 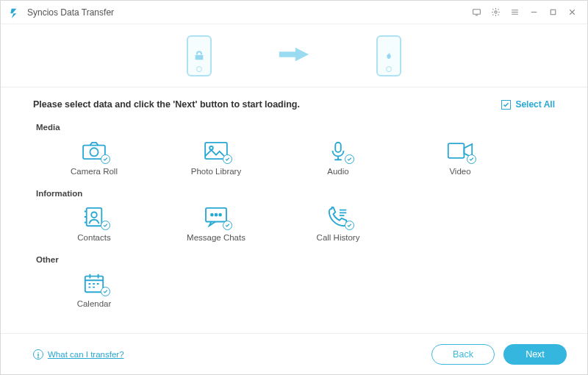 I want to click on section-title-information: Information, so click(x=295, y=193).